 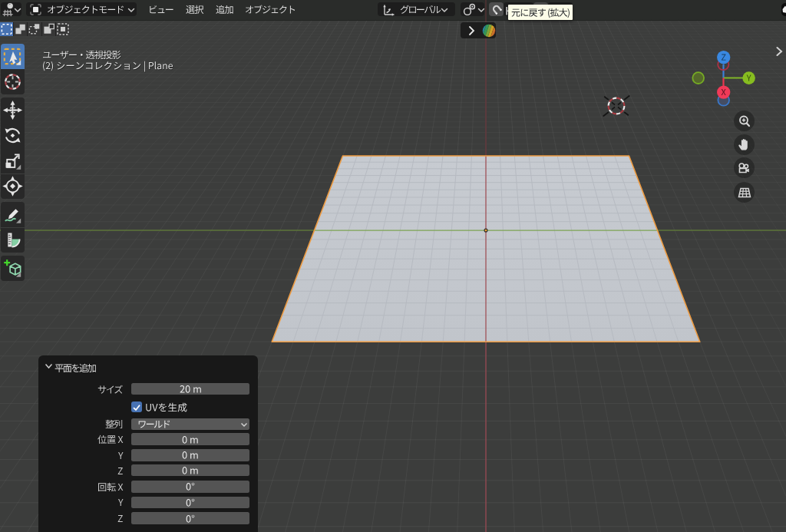 I want to click on location-value-x, so click(x=190, y=441).